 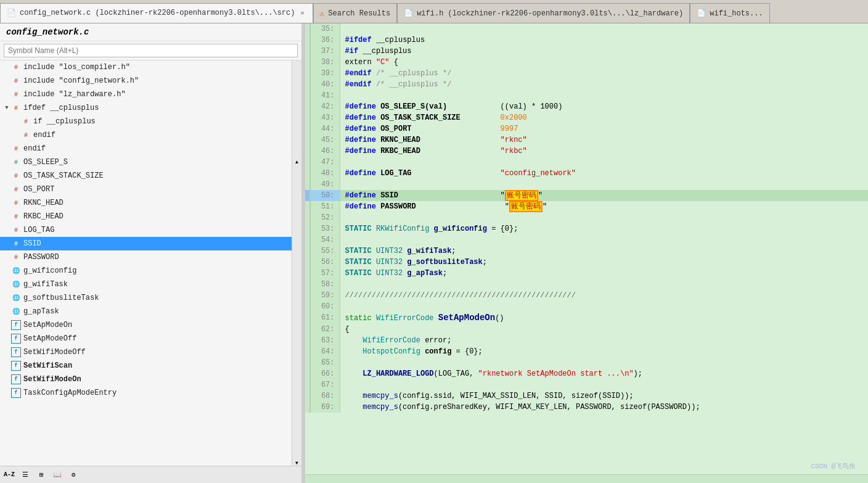 I want to click on code-content: #ifdef __cplusplus, so click(x=604, y=40).